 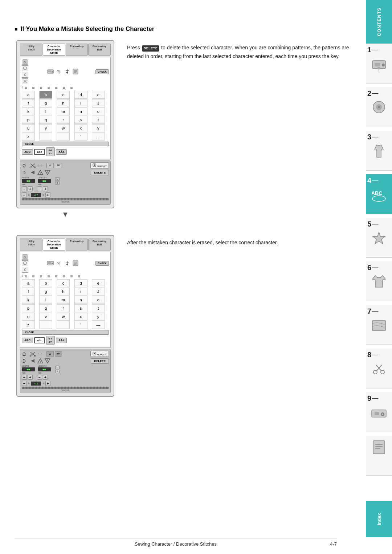 What do you see at coordinates (46, 292) in the screenshot?
I see `char-g-2: g` at bounding box center [46, 292].